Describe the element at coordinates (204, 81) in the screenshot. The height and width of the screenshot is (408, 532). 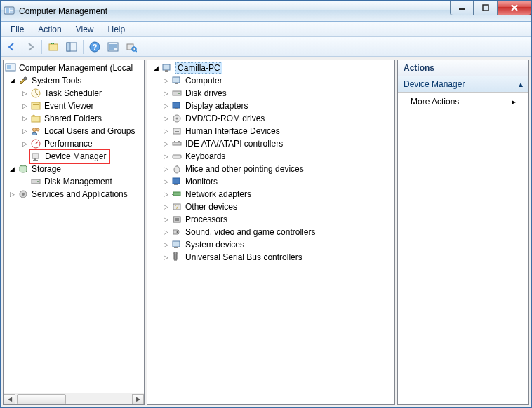
I see `device-category-label: Computer` at that location.